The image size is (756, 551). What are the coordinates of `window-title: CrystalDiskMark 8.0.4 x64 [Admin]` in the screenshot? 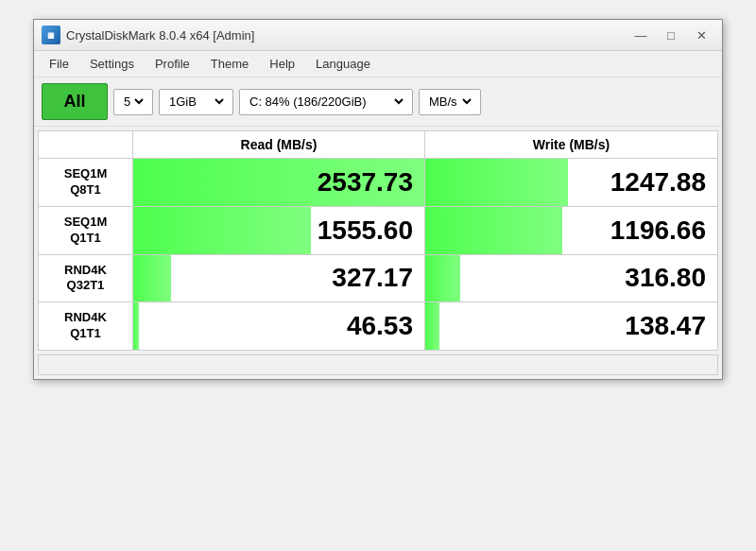 It's located at (161, 36).